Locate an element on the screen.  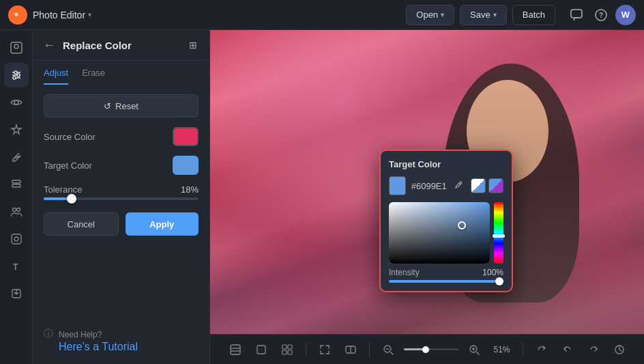
sidebar-profile-icon is located at coordinates (16, 48).